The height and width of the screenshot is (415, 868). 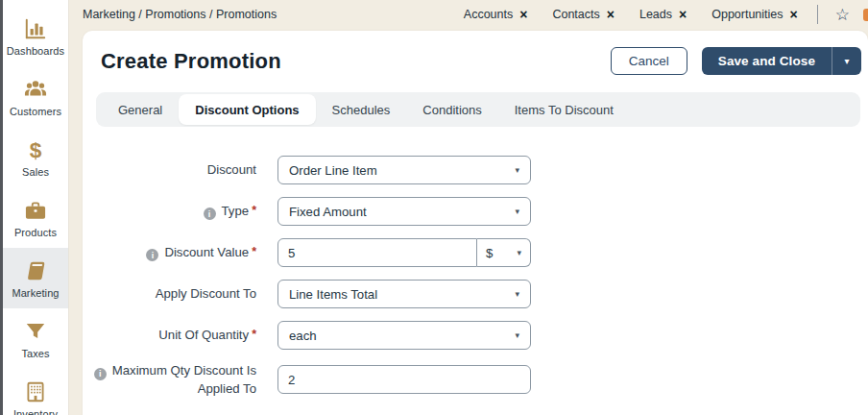 I want to click on field-row-maximum-qty-discount-is-applied-to: iMaximum Qty Discount Is Applied To, so click(x=475, y=379).